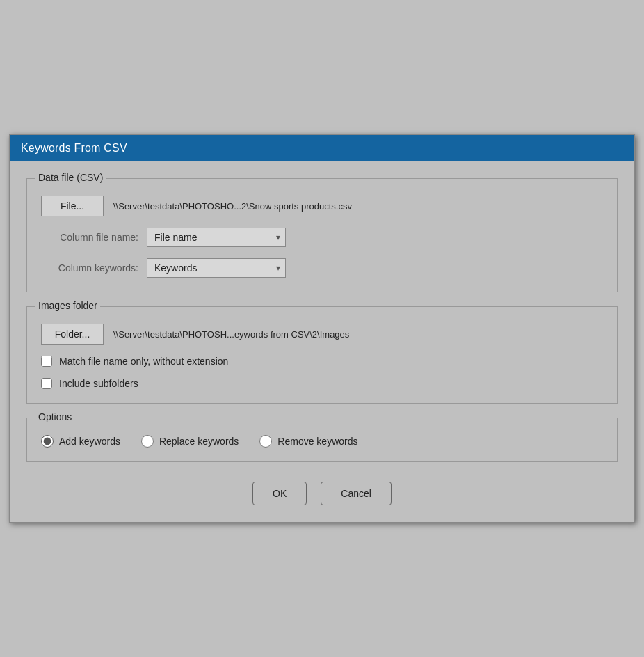 The image size is (644, 657). I want to click on folder-path: \\Server\testdata\PHOTOSH...eywords from…, so click(231, 334).